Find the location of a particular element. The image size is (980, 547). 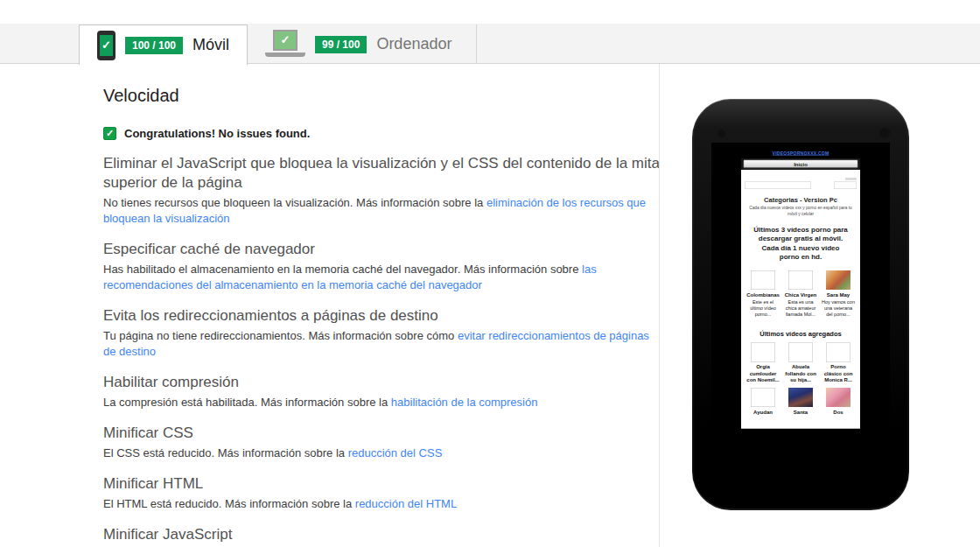

site-search-button is located at coordinates (845, 186).